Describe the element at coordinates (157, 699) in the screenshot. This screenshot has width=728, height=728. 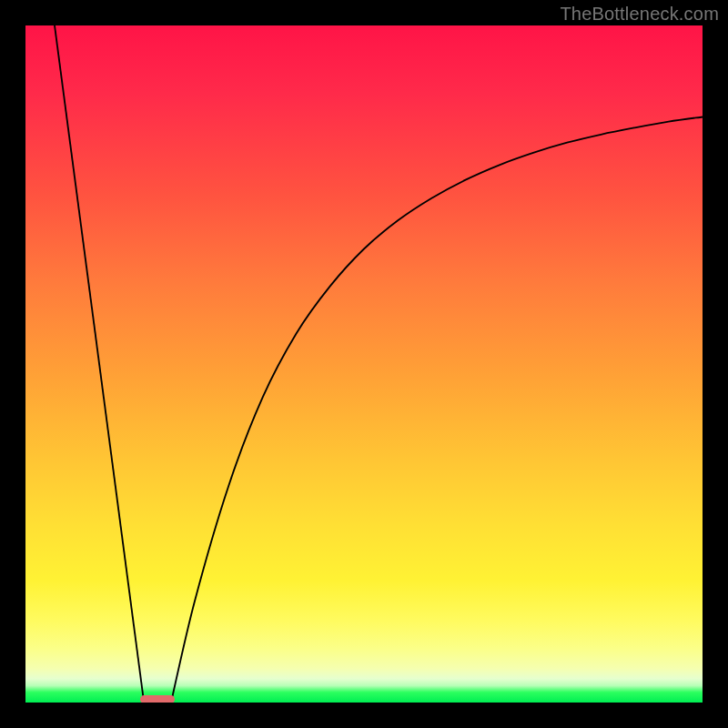
I see `minimum-marker` at that location.